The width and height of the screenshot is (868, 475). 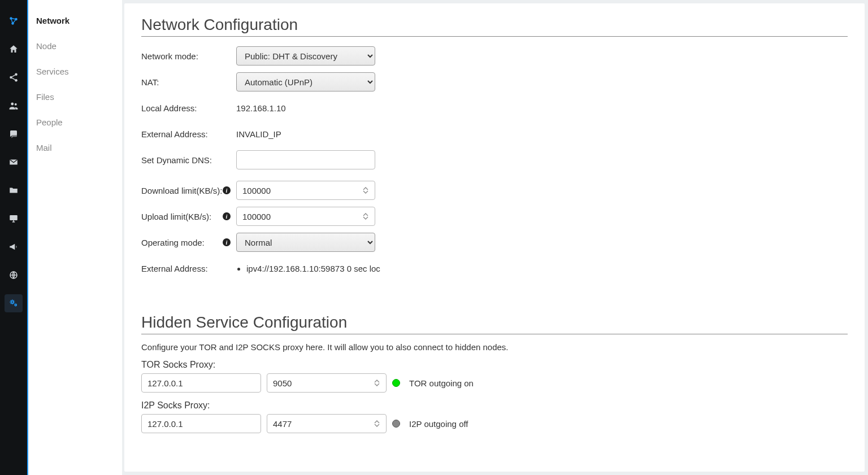 I want to click on label-nat: NAT:, so click(x=189, y=82).